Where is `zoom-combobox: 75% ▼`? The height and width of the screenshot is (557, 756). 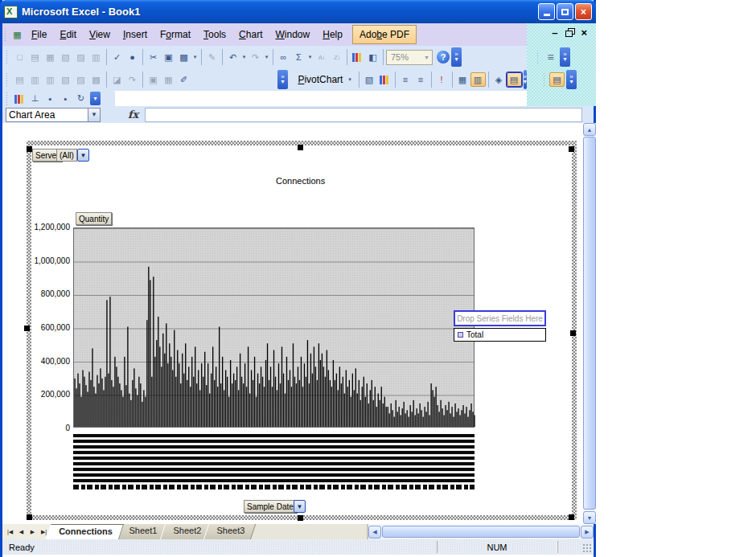 zoom-combobox: 75% ▼ is located at coordinates (409, 58).